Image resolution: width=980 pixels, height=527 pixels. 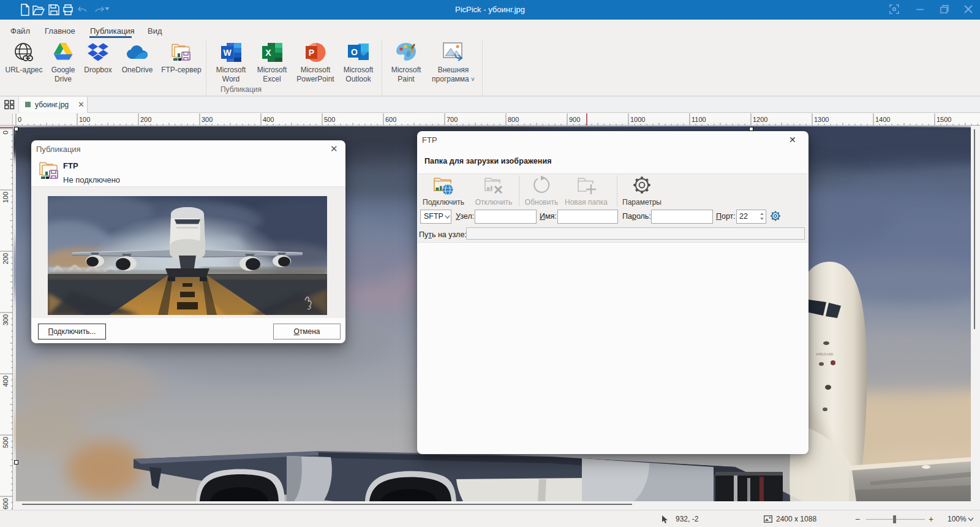 I want to click on svg-text: O, so click(x=354, y=52).